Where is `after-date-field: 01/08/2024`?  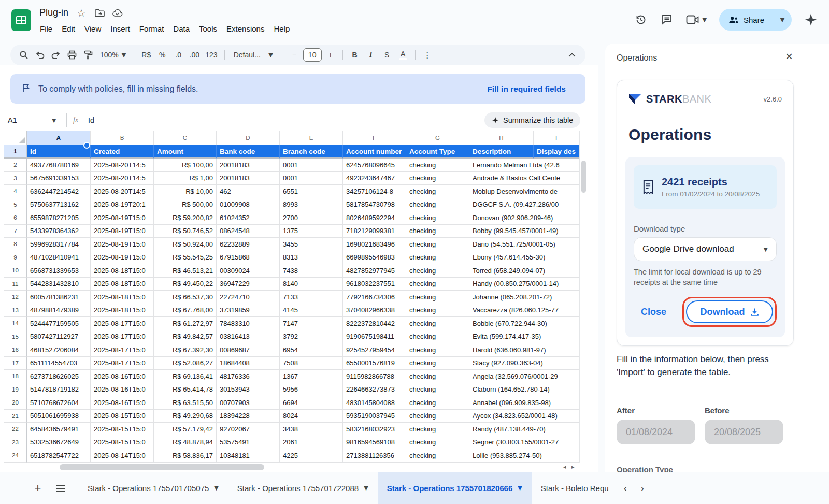
after-date-field: 01/08/2024 is located at coordinates (656, 432).